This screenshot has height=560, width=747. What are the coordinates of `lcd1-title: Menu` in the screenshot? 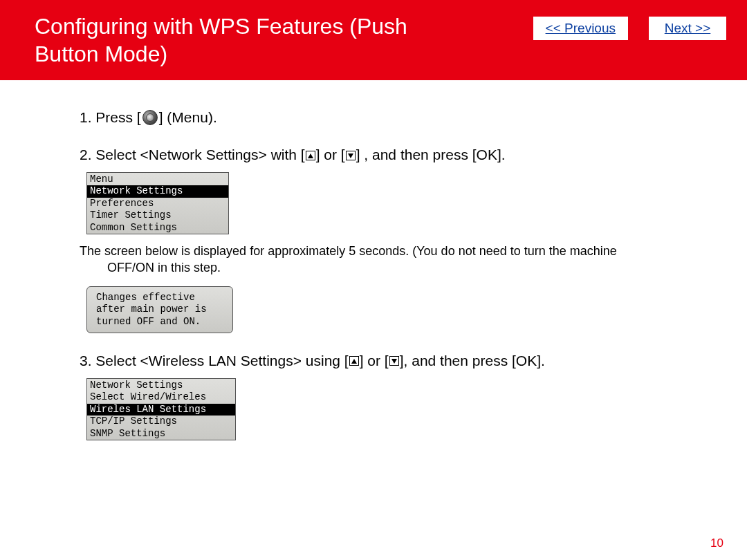 It's located at (158, 180).